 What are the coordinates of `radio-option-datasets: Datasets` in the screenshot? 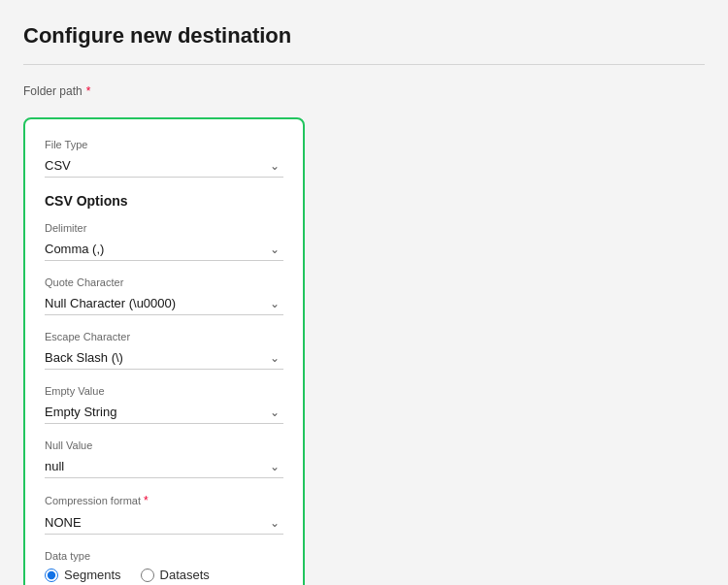 It's located at (175, 574).